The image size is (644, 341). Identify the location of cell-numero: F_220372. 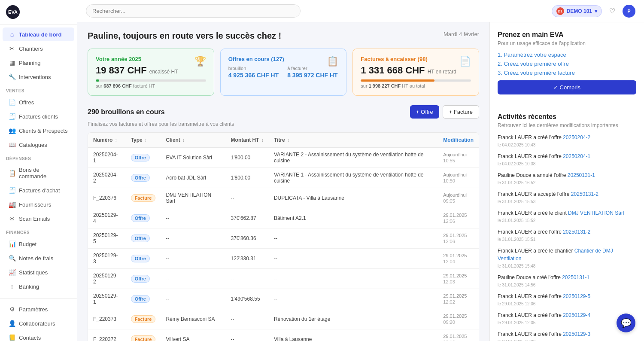
(107, 335).